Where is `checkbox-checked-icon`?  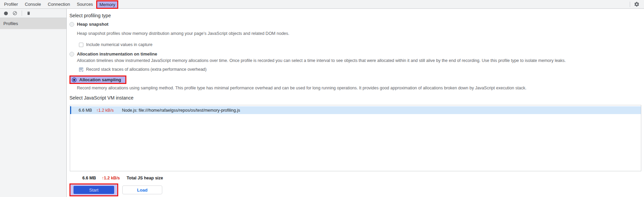 checkbox-checked-icon is located at coordinates (81, 70).